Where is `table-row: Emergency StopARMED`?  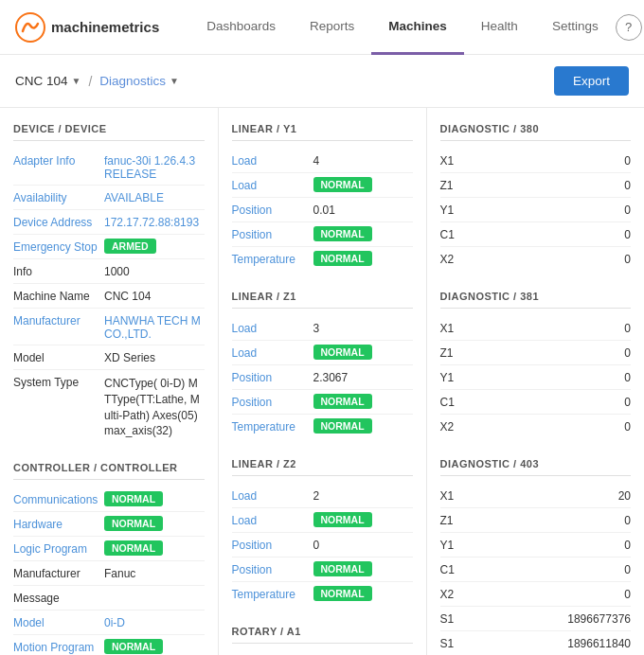
table-row: Emergency StopARMED is located at coordinates (109, 247).